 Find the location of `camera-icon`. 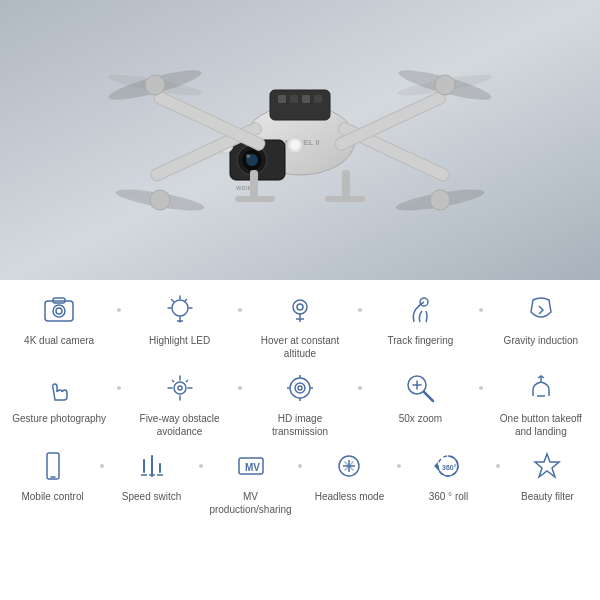

camera-icon is located at coordinates (59, 310).